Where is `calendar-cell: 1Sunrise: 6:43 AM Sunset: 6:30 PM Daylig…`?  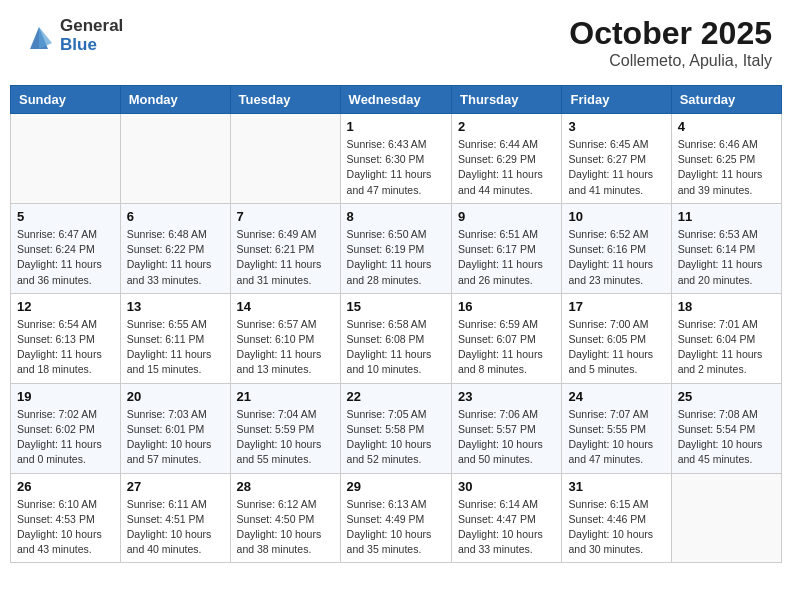 calendar-cell: 1Sunrise: 6:43 AM Sunset: 6:30 PM Daylig… is located at coordinates (396, 159).